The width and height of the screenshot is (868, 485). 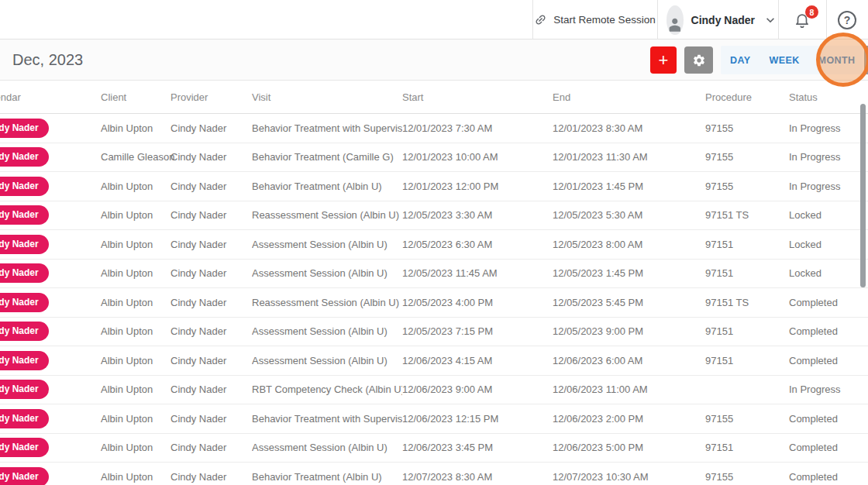 I want to click on end-cell: 12/06/2023 5:00 PM, so click(x=629, y=448).